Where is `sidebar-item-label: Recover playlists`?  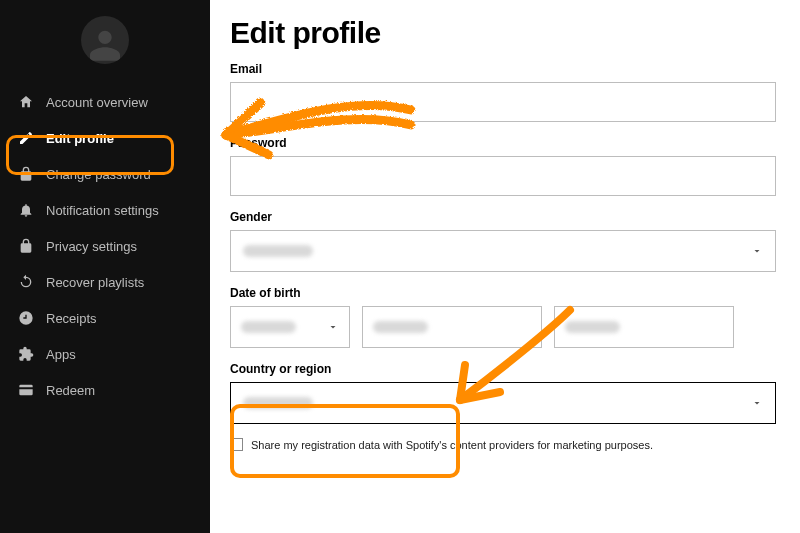
sidebar-item-label: Recover playlists is located at coordinates (95, 282).